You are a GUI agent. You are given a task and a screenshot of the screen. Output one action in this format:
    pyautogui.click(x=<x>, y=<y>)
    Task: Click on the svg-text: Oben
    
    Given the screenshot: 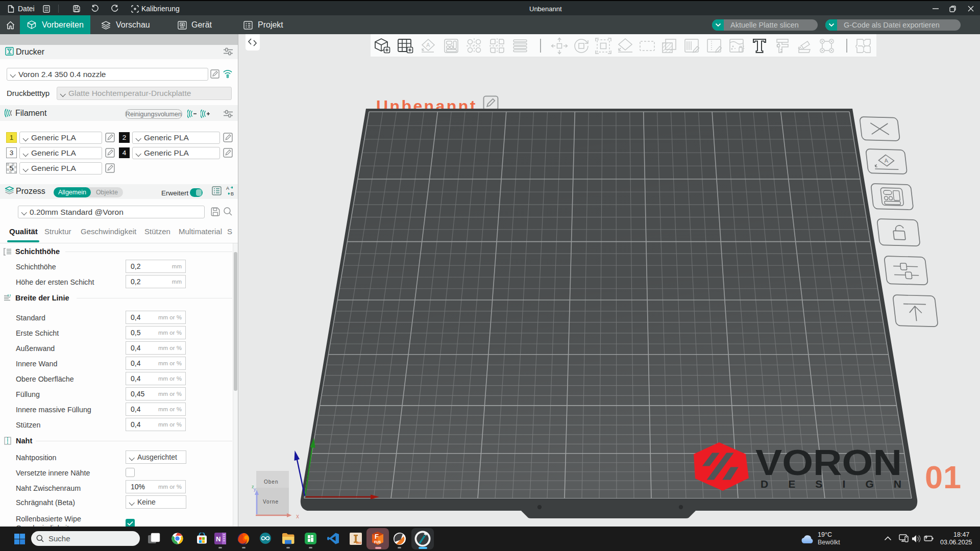 What is the action you would take?
    pyautogui.click(x=271, y=482)
    